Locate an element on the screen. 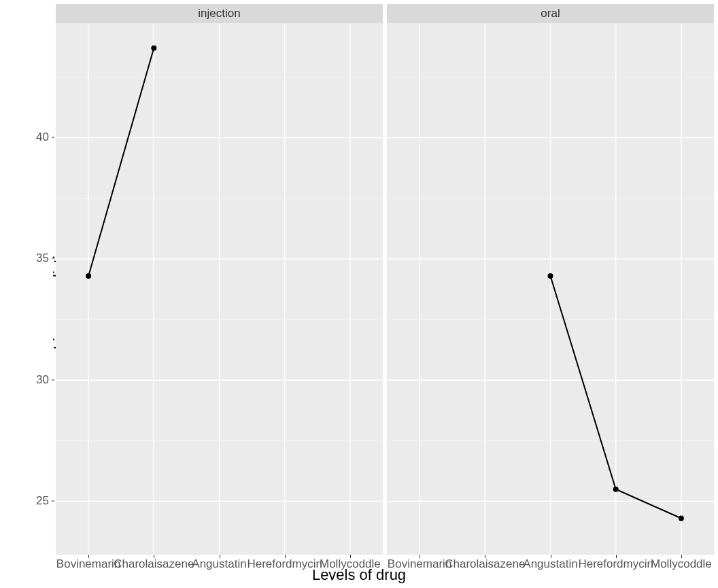  x-axis-labels: Bovinemarin Charolaisazene Angustatin He… is located at coordinates (385, 565).